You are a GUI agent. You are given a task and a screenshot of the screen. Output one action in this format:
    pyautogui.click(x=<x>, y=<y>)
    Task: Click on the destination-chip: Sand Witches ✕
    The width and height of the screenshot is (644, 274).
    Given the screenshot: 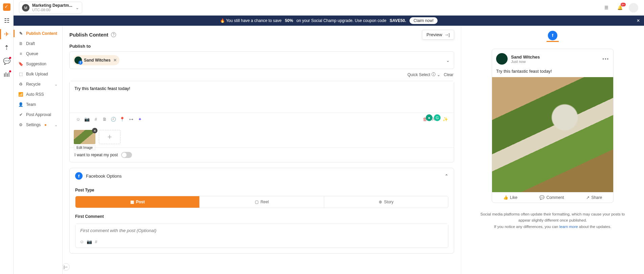 What is the action you would take?
    pyautogui.click(x=96, y=60)
    